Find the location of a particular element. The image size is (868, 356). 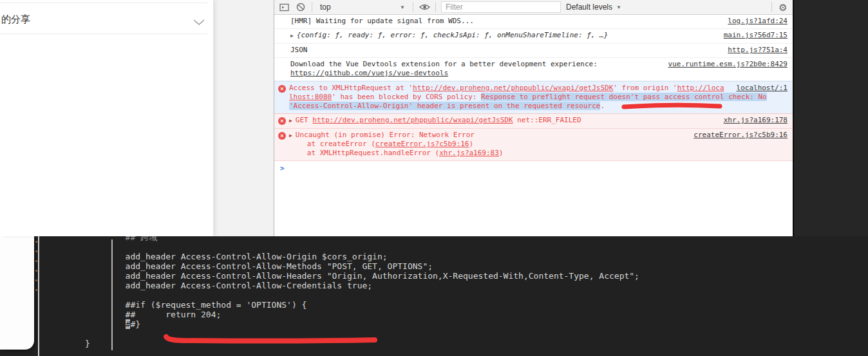

object-preview: {config: ƒ, ready: ƒ, error: ƒ, checkJsA… is located at coordinates (452, 35).